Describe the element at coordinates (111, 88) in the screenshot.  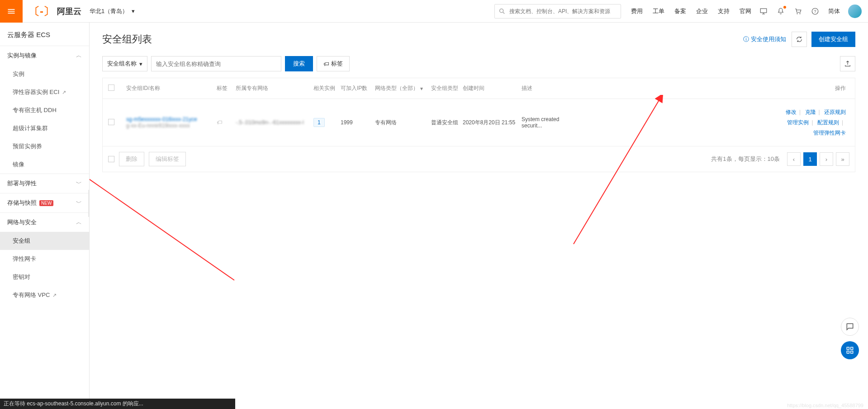
I see `select-all-checkbox` at that location.